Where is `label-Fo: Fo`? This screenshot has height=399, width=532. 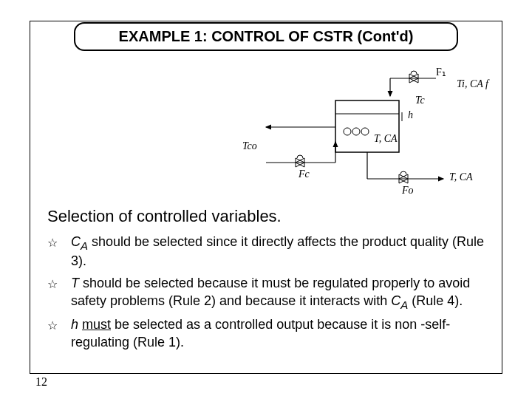 label-Fo: Fo is located at coordinates (408, 191).